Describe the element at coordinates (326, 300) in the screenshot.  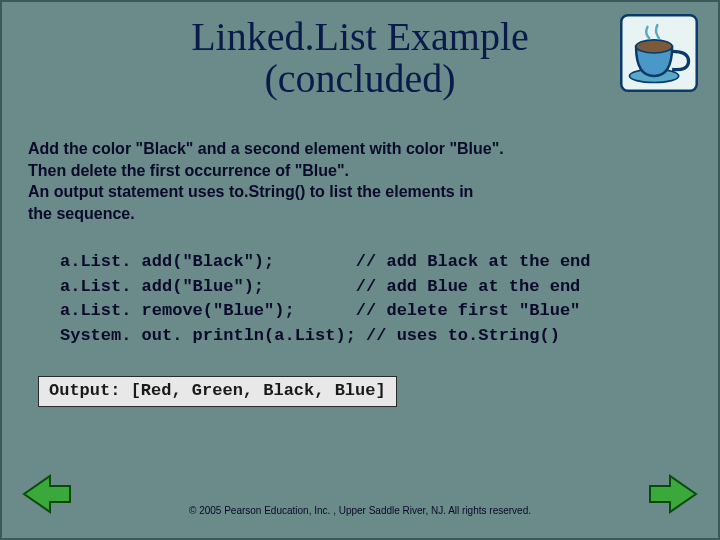
I see `code-block: a.List. add("Black"); // add Black at th…` at that location.